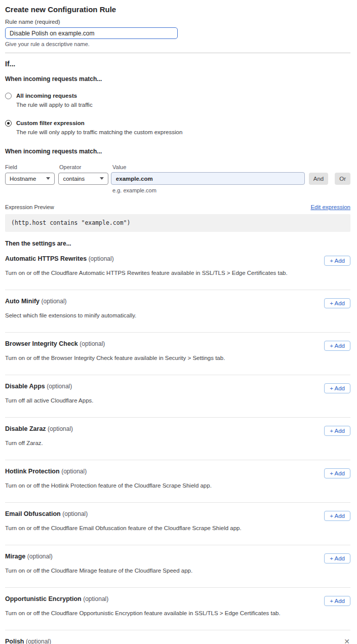 Image resolution: width=357 pixels, height=644 pixels. What do you see at coordinates (29, 556) in the screenshot?
I see `setting-title: Mirage (optional)` at bounding box center [29, 556].